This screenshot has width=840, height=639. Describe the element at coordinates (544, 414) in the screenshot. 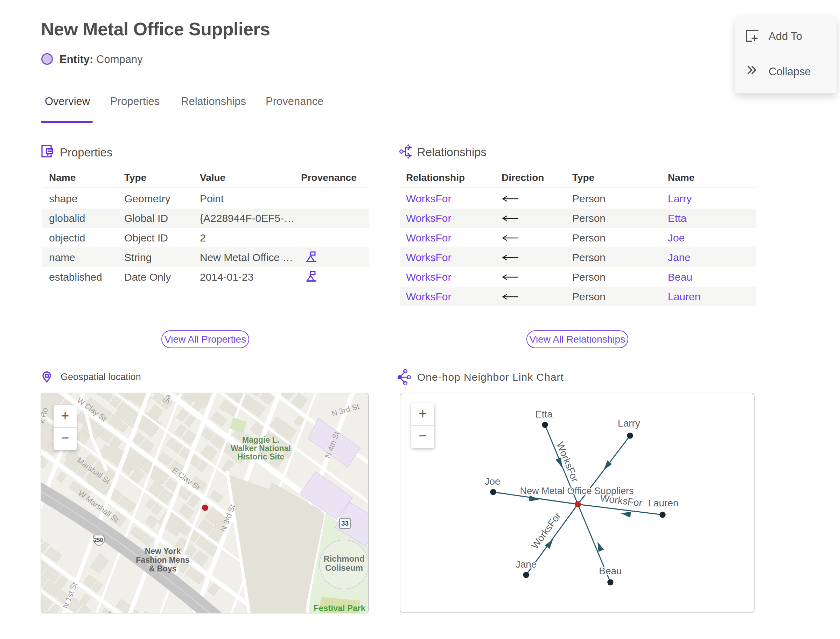

I see `svg-text: Etta` at that location.